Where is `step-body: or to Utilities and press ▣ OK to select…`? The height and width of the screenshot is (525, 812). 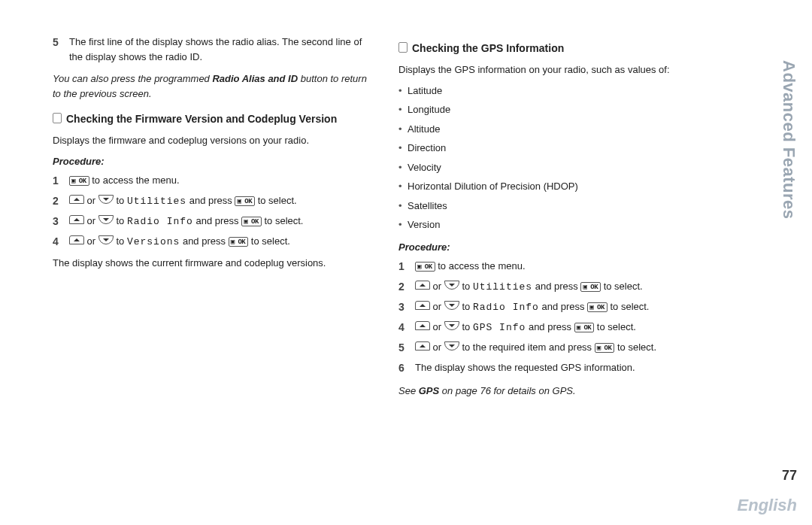
step-body: or to Utilities and press ▣ OK to select… is located at coordinates (565, 287).